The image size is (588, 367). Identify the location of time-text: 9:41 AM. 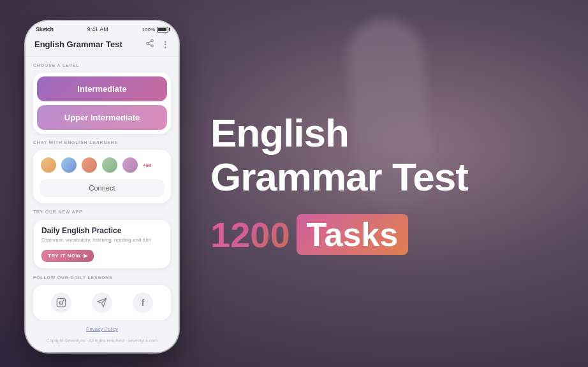
(98, 29).